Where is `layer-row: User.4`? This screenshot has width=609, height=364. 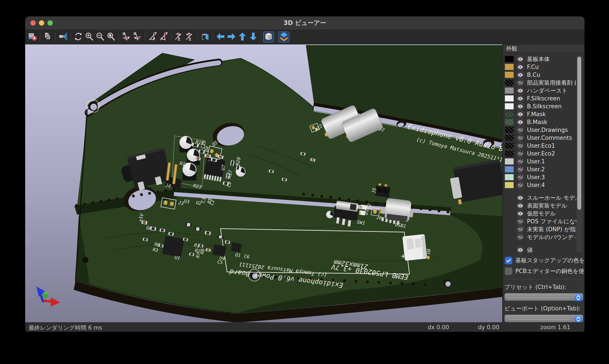
layer-row: User.4 is located at coordinates (544, 185).